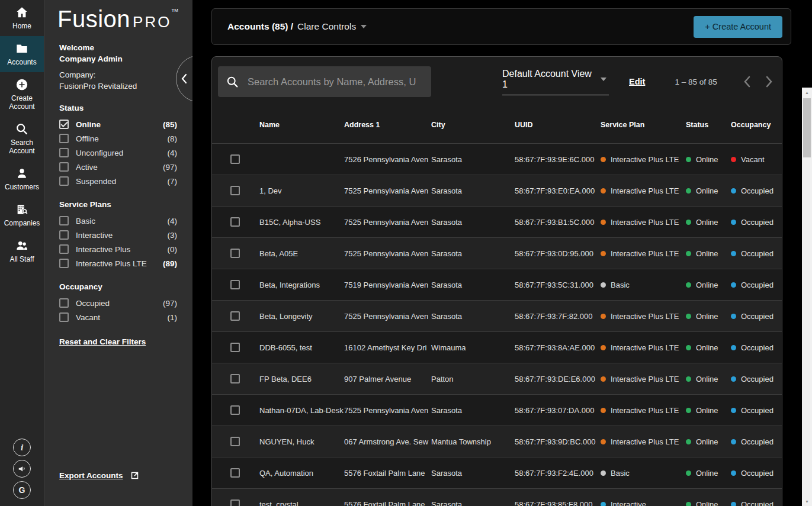 This screenshot has height=506, width=812. I want to click on prev-page-button, so click(747, 82).